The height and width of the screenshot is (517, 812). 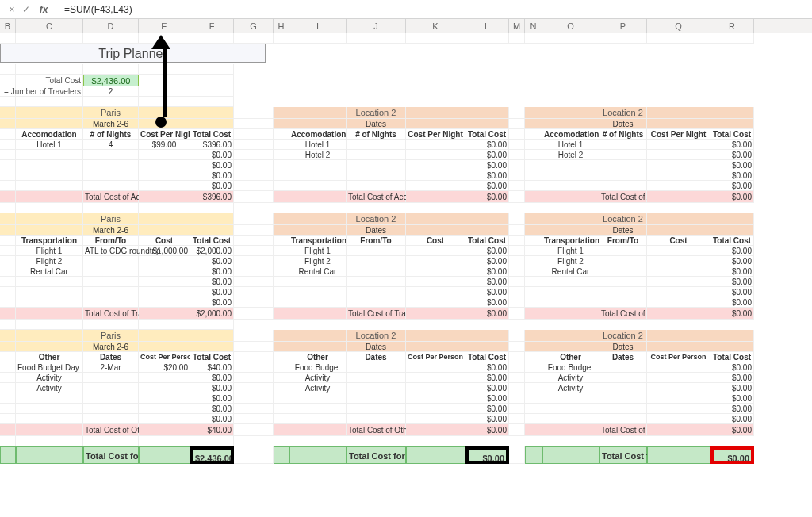 What do you see at coordinates (111, 92) in the screenshot?
I see `travelers-value: 2` at bounding box center [111, 92].